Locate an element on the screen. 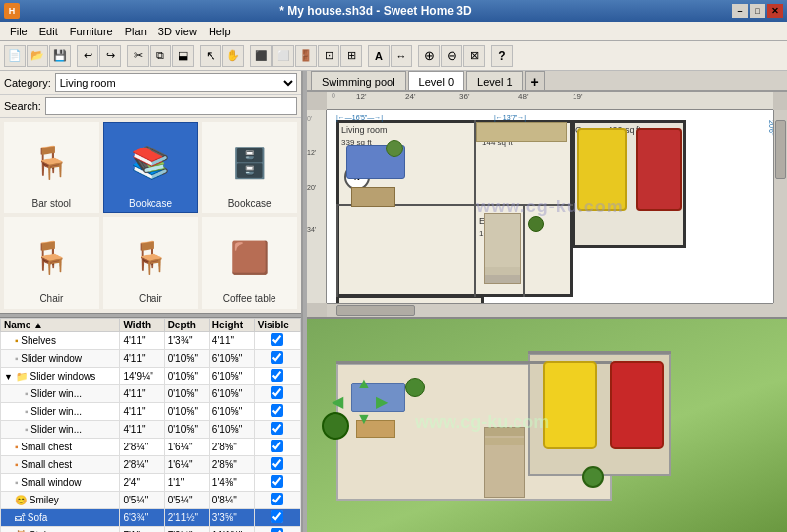  tab-level0: Level 0 is located at coordinates (437, 81).